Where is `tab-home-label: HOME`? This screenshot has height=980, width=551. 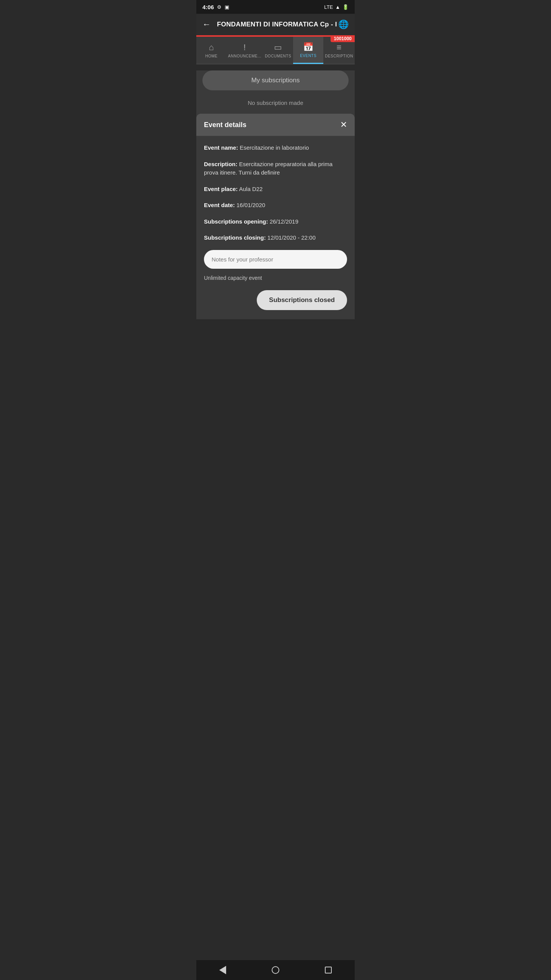 tab-home-label: HOME is located at coordinates (212, 56).